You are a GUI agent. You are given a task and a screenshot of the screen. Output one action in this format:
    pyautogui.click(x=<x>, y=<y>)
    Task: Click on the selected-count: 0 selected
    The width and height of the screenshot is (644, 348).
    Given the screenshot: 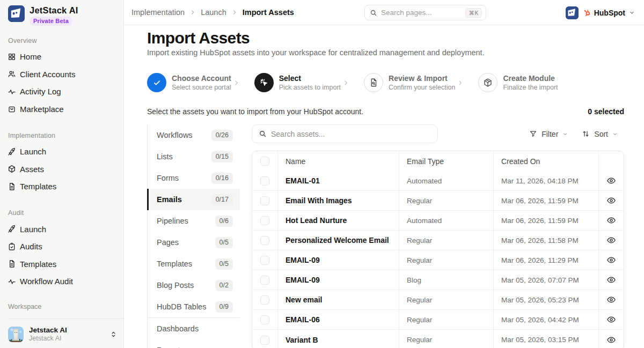 What is the action you would take?
    pyautogui.click(x=606, y=112)
    